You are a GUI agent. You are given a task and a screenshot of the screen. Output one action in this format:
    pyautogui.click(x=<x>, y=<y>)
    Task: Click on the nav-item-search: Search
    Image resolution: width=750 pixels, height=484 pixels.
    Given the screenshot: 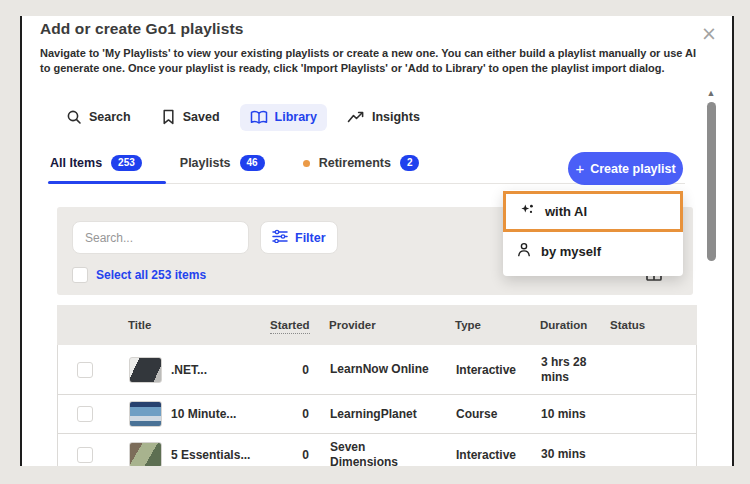 What is the action you would take?
    pyautogui.click(x=98, y=117)
    